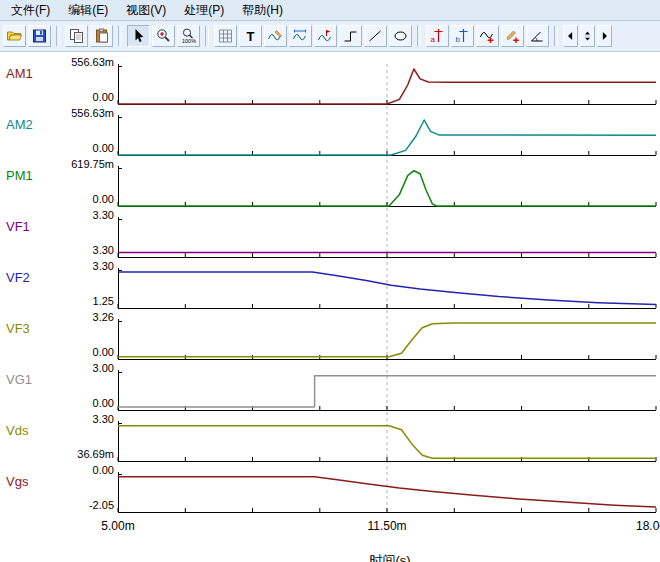  Describe the element at coordinates (74, 113) in the screenshot. I see `y-max-label-AM2: 556.63m` at that location.